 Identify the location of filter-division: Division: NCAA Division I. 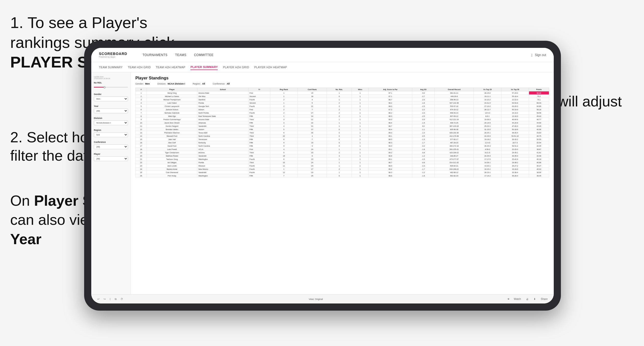
(171, 84).